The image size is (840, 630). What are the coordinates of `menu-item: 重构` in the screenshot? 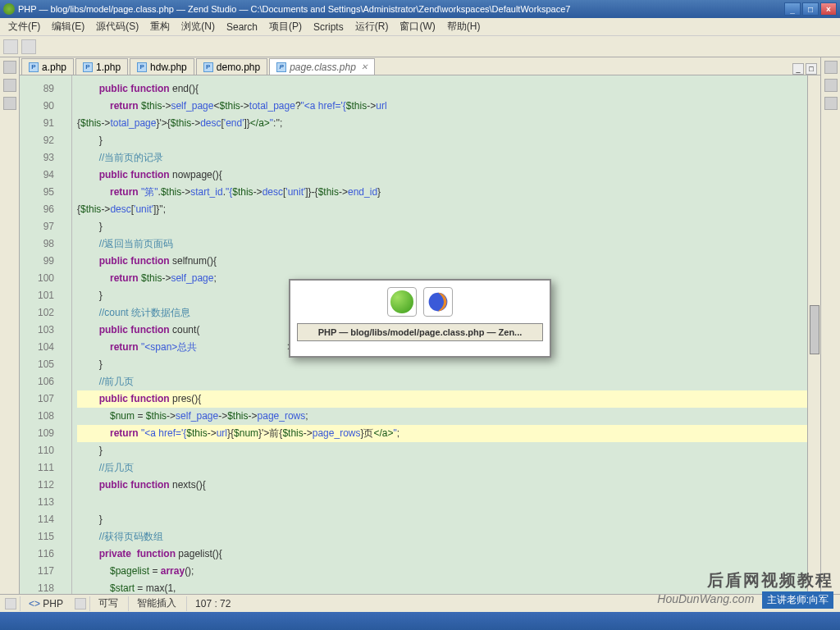 It's located at (160, 26).